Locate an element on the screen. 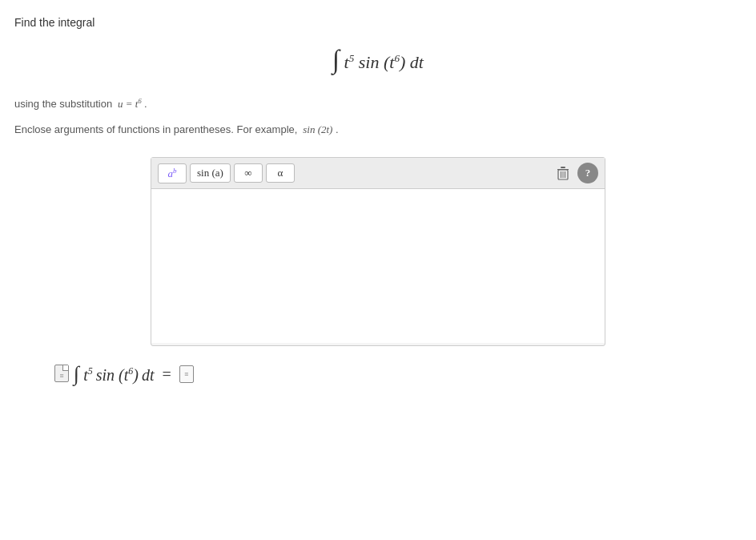  main-formula-text: ∫ t5 sin (t6) dt is located at coordinates (378, 62).